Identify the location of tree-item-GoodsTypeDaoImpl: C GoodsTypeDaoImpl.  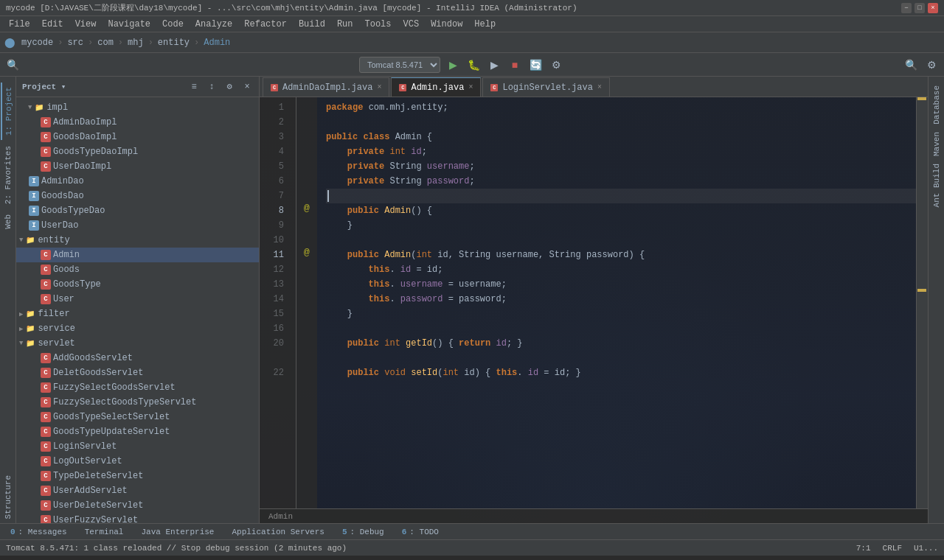
(137, 152).